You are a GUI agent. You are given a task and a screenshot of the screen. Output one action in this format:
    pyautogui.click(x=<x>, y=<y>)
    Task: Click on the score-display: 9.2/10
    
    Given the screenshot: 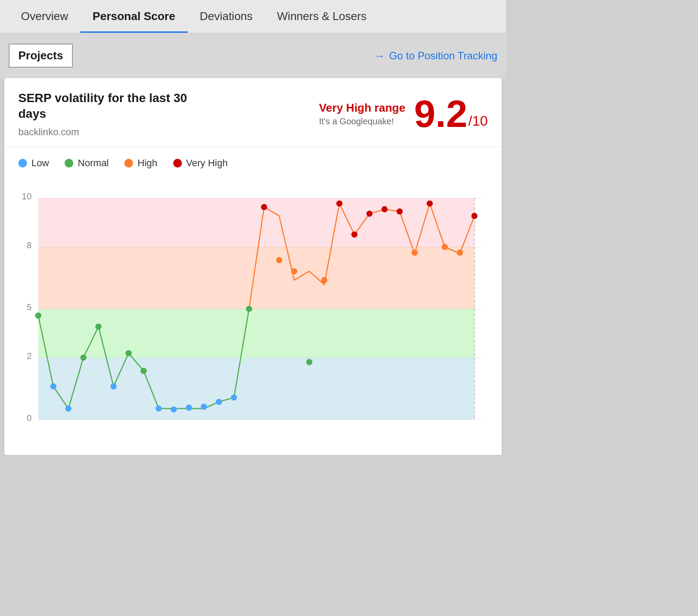 What is the action you would take?
    pyautogui.click(x=451, y=114)
    